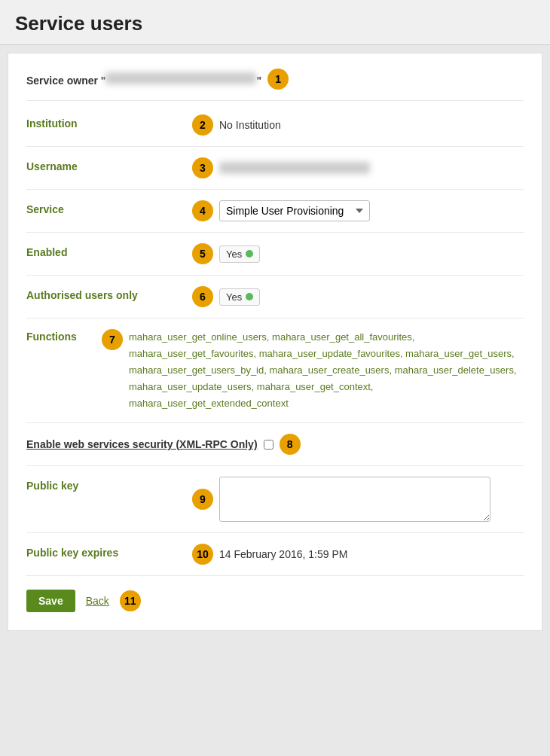 The height and width of the screenshot is (756, 550). What do you see at coordinates (295, 168) in the screenshot?
I see `username-value` at bounding box center [295, 168].